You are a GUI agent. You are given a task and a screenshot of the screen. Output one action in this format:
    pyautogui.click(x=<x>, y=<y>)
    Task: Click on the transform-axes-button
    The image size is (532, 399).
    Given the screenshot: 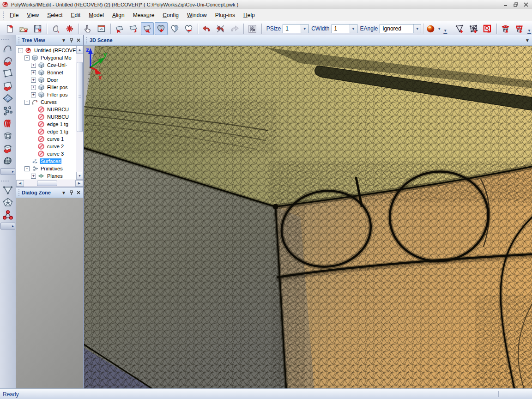 What is the action you would take?
    pyautogui.click(x=70, y=29)
    